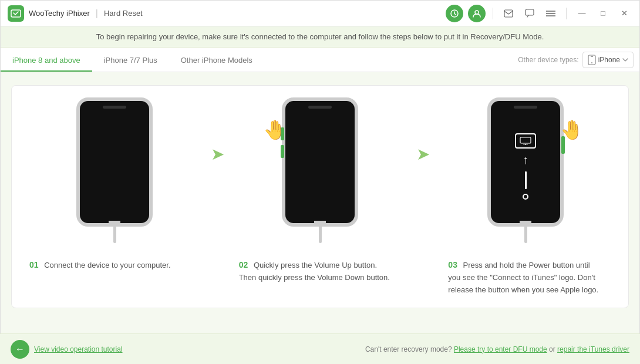 The image size is (640, 364). What do you see at coordinates (625, 60) in the screenshot?
I see `chevron-down-icon` at bounding box center [625, 60].